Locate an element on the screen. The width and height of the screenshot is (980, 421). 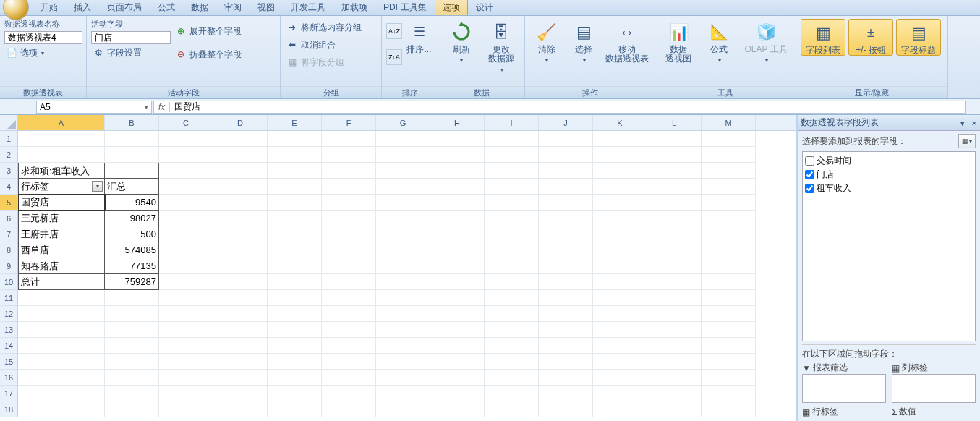
tab-2: 页面布局 is located at coordinates (124, 7).